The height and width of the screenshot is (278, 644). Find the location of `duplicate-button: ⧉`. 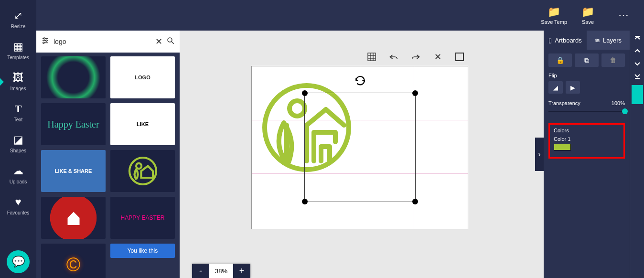

duplicate-button: ⧉ is located at coordinates (587, 60).